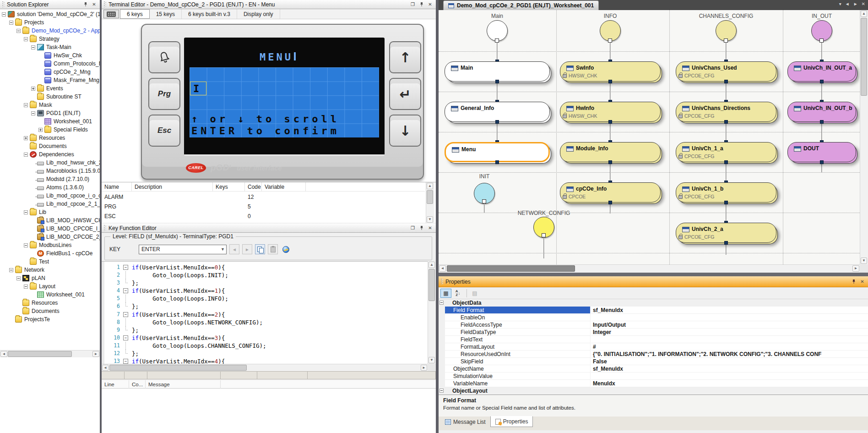  What do you see at coordinates (864, 14) in the screenshot?
I see `scroll-up-icon: ▲` at bounding box center [864, 14].